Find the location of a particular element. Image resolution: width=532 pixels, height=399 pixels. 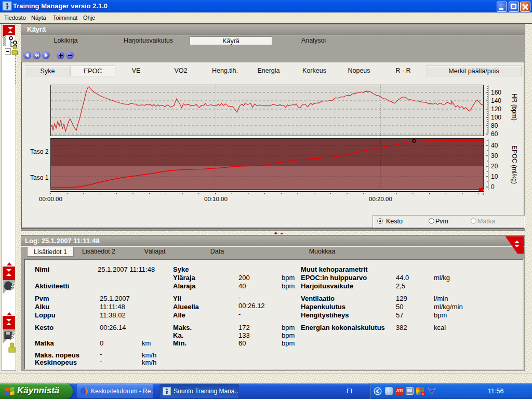

svg-text: 80 is located at coordinates (495, 126).